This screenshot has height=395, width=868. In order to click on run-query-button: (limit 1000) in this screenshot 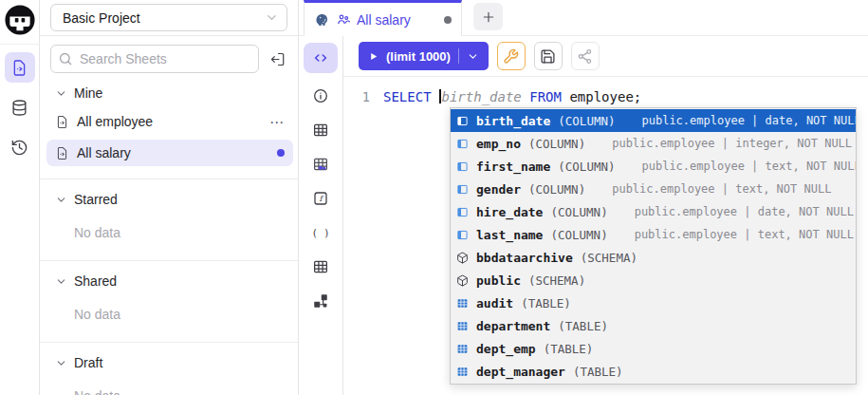, I will do `click(423, 56)`.